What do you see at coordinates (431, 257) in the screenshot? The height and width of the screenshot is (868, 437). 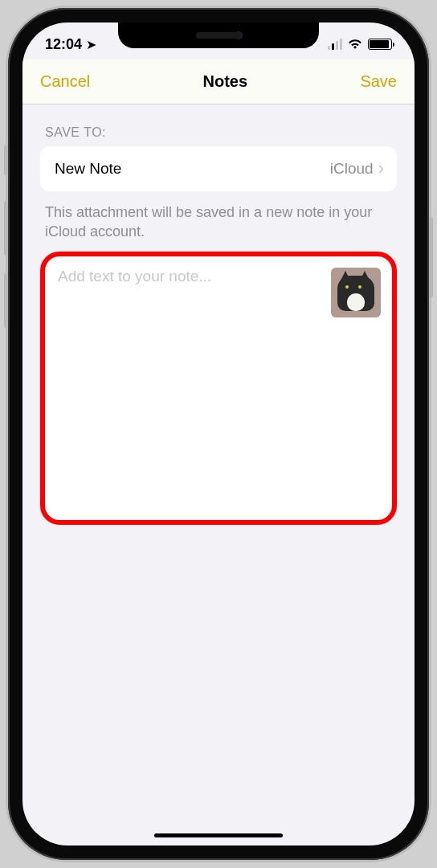 I see `power-button` at bounding box center [431, 257].